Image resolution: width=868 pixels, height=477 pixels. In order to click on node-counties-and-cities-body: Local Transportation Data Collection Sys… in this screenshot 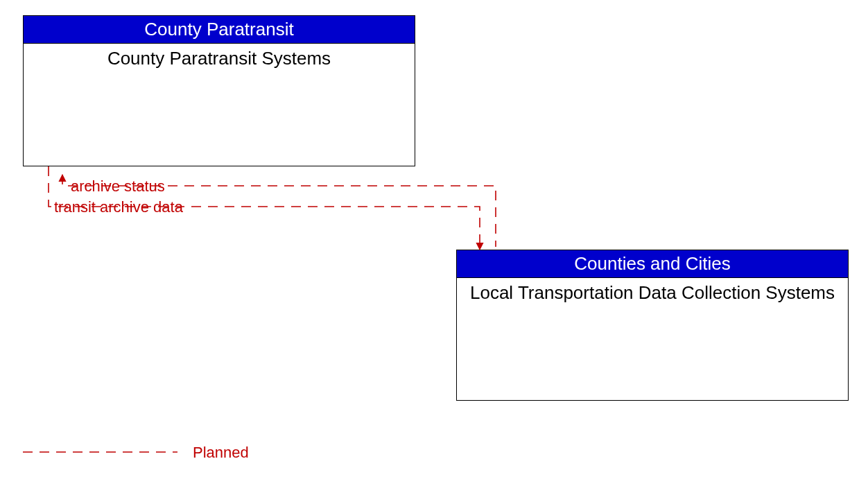, I will do `click(652, 293)`.